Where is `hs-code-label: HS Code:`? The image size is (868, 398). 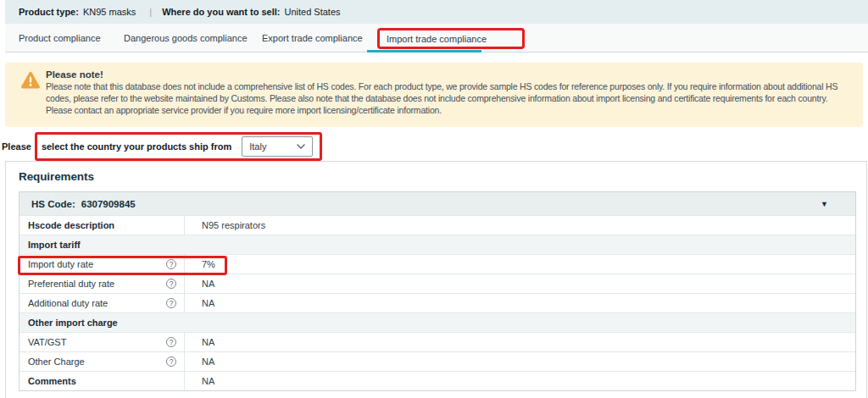 hs-code-label: HS Code: is located at coordinates (53, 204).